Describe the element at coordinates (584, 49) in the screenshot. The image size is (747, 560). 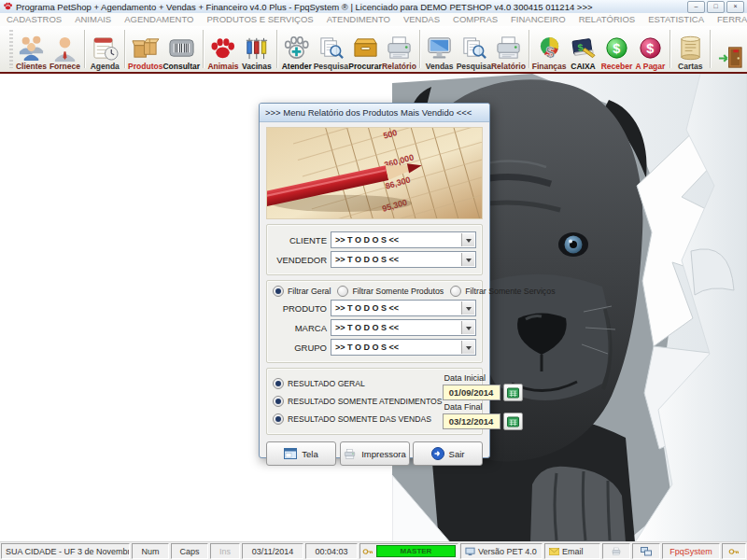
I see `toolbar-caixa: $ CAIXA` at that location.